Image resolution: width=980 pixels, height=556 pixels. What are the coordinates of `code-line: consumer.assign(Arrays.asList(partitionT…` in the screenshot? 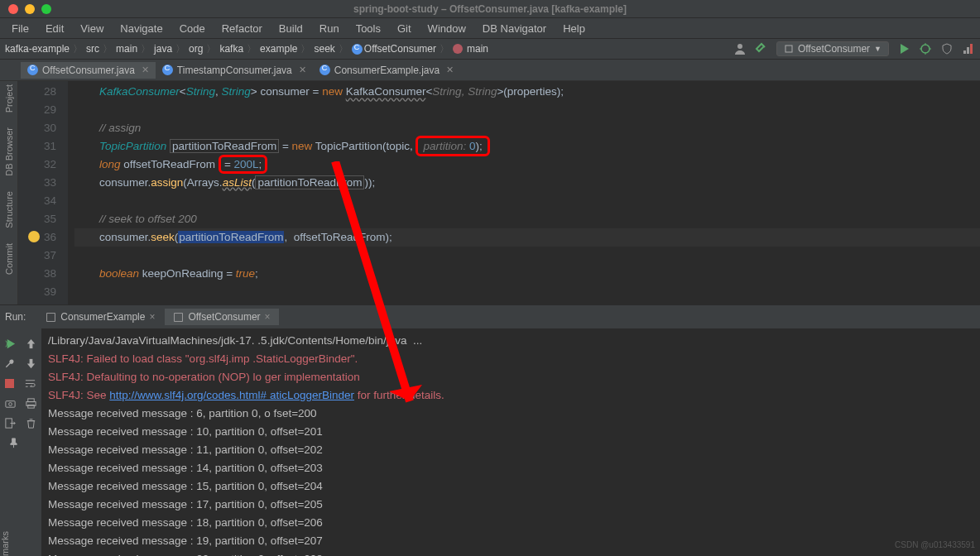 It's located at (527, 183).